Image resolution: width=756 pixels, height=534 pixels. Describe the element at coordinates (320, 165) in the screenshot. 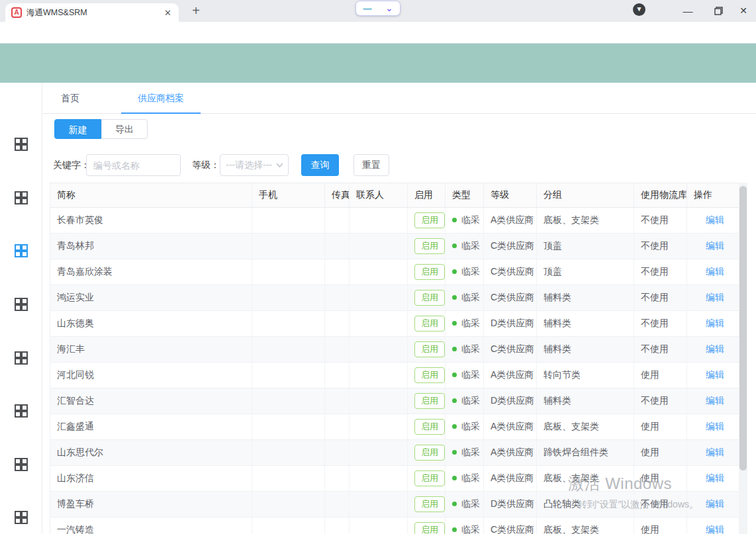

I see `search-button: 查询` at that location.